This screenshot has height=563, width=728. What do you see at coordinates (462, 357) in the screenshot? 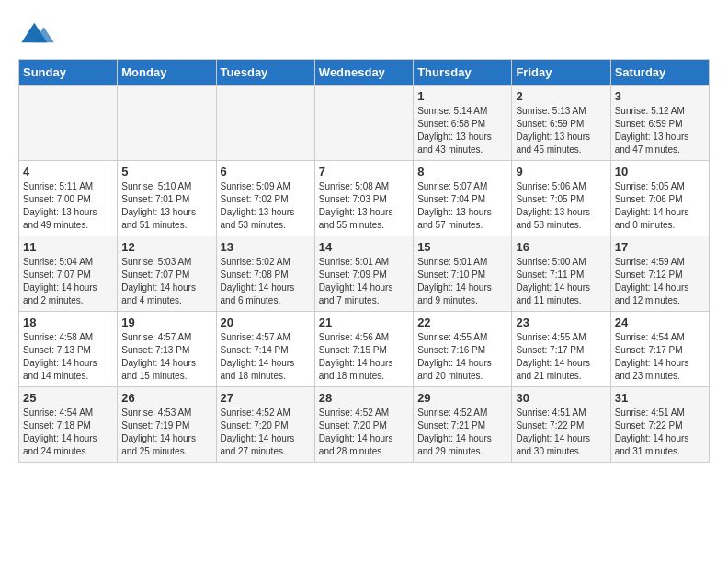
I see `day-info: Sunrise: 4:55 AMSunset: 7:16 PMDaylight:…` at bounding box center [462, 357].